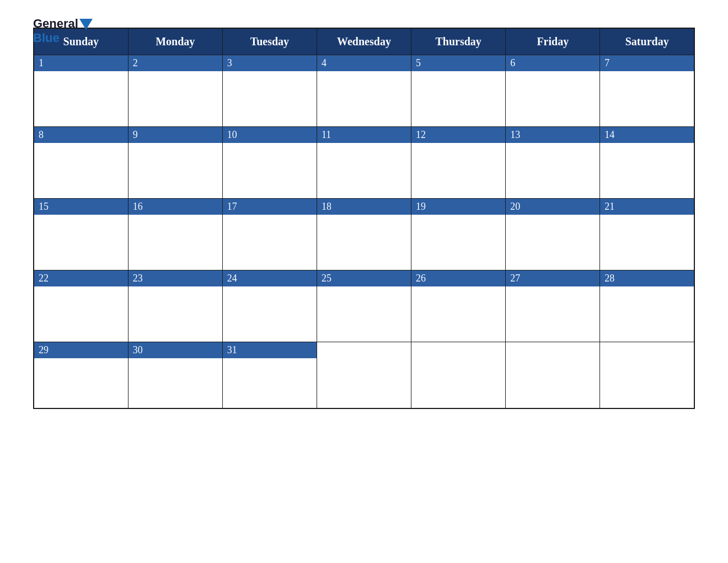  Describe the element at coordinates (81, 63) in the screenshot. I see `day-number: 1` at that location.